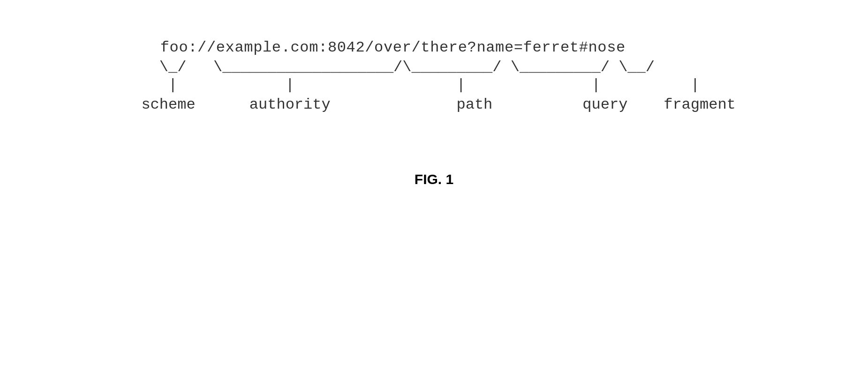 The height and width of the screenshot is (377, 868). What do you see at coordinates (393, 67) in the screenshot?
I see `bracket-line: \_/ \___________________/\_________/ \__…` at bounding box center [393, 67].